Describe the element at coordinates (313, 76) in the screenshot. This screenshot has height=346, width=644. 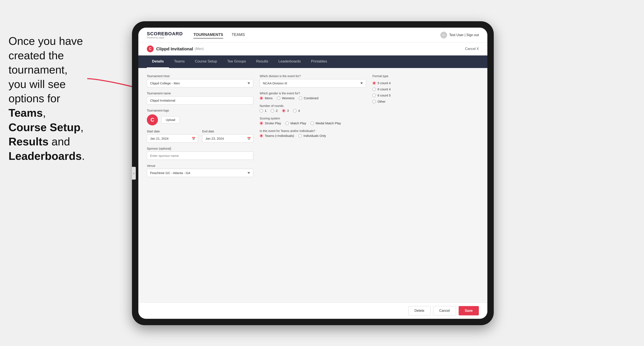
I see `division-label: Which division is the event for?` at that location.